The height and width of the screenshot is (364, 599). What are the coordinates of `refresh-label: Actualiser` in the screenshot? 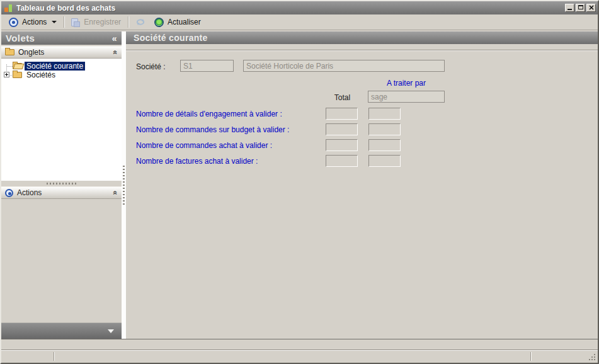 It's located at (184, 22).